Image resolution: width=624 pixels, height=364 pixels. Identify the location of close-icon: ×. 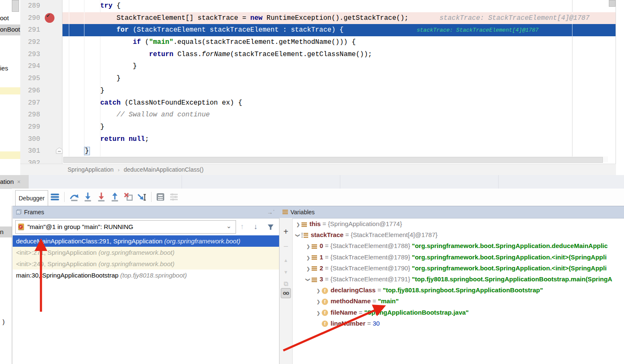
(19, 182).